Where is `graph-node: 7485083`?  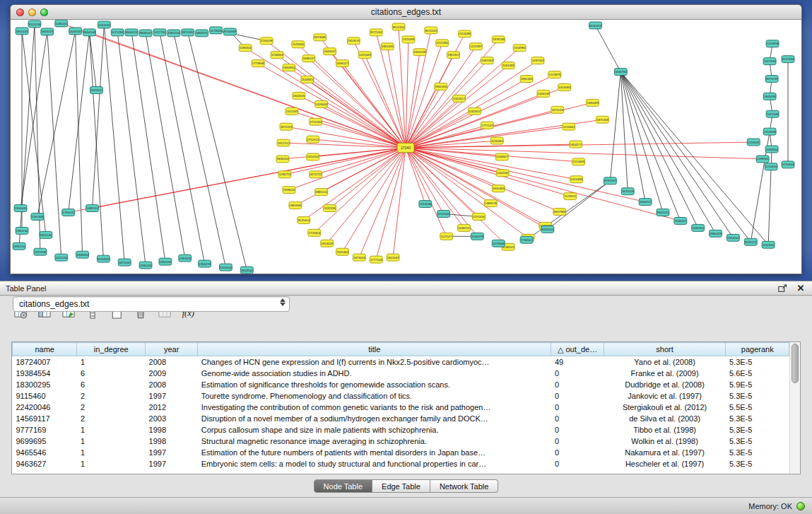
graph-node: 7485083 is located at coordinates (593, 103).